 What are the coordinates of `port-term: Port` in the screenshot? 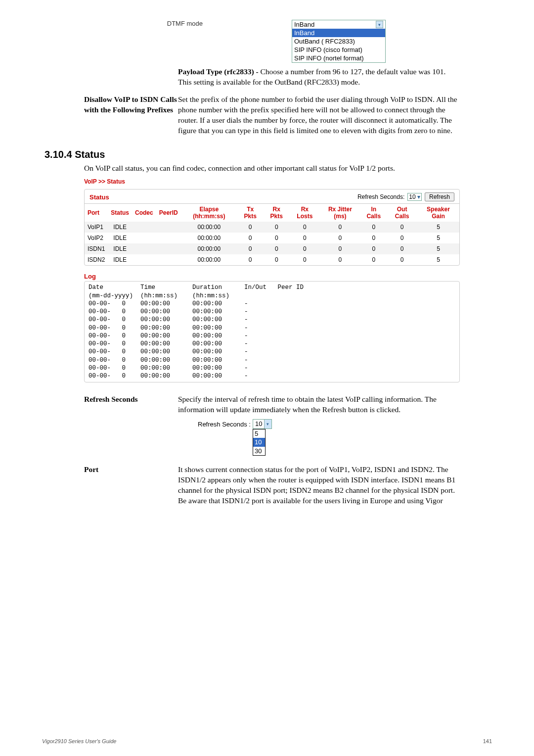 It's located at (131, 485).